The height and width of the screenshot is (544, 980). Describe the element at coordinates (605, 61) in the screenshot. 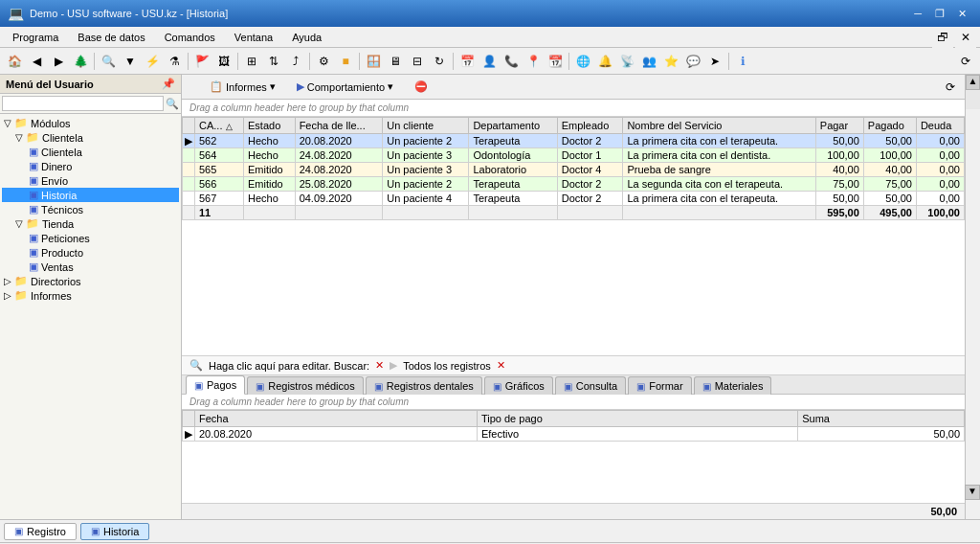

I see `toolbar-btn-ring: 🔔` at that location.